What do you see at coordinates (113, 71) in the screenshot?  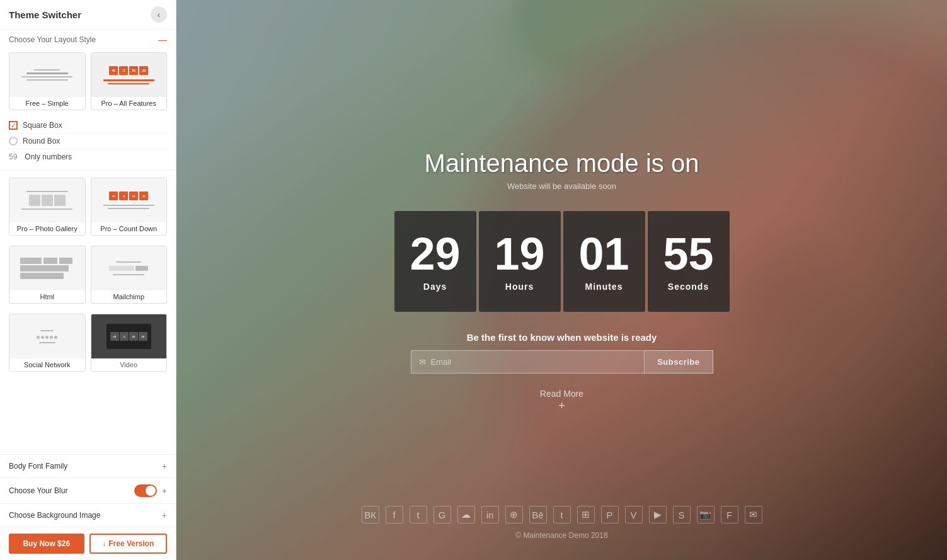 I see `thumb-box-1: #9` at bounding box center [113, 71].